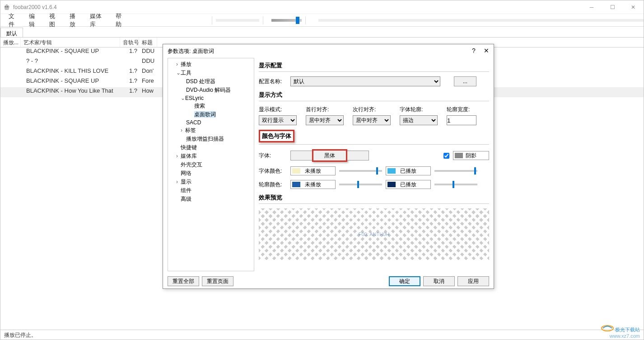  Describe the element at coordinates (358, 156) in the screenshot. I see `font-button-right` at that location.